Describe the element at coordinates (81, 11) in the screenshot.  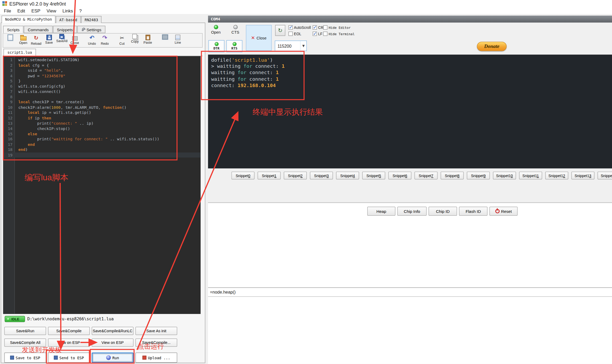
I see `menu-item-blank: ?` at that location.